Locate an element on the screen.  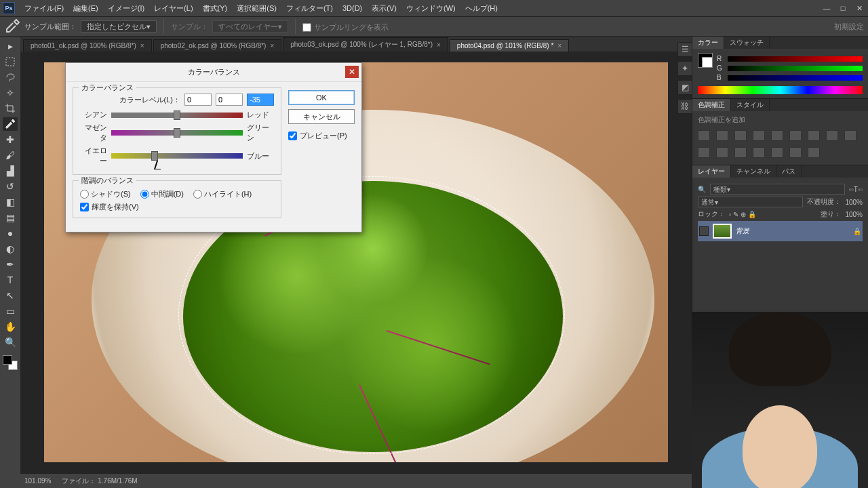
radio-highlight: ハイライト(H) is located at coordinates (222, 194).